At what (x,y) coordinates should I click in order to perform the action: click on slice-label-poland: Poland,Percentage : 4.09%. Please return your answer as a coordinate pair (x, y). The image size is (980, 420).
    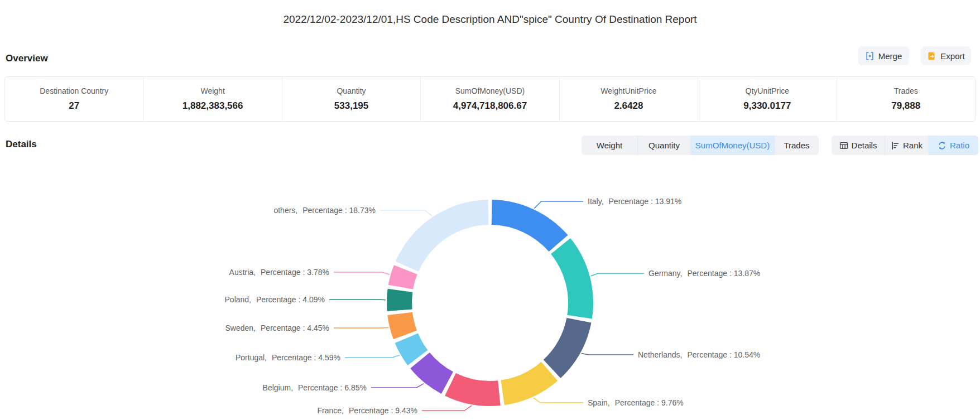
    Looking at the image, I should click on (275, 300).